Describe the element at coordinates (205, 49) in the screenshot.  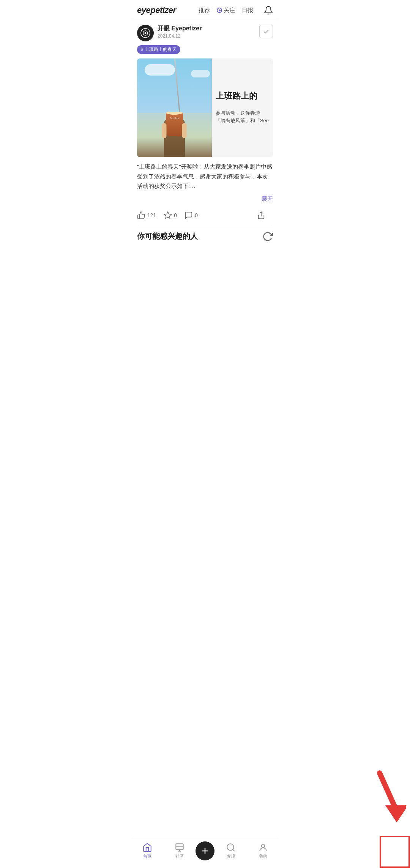
I see `tag-row: # 上班路上的春天` at that location.